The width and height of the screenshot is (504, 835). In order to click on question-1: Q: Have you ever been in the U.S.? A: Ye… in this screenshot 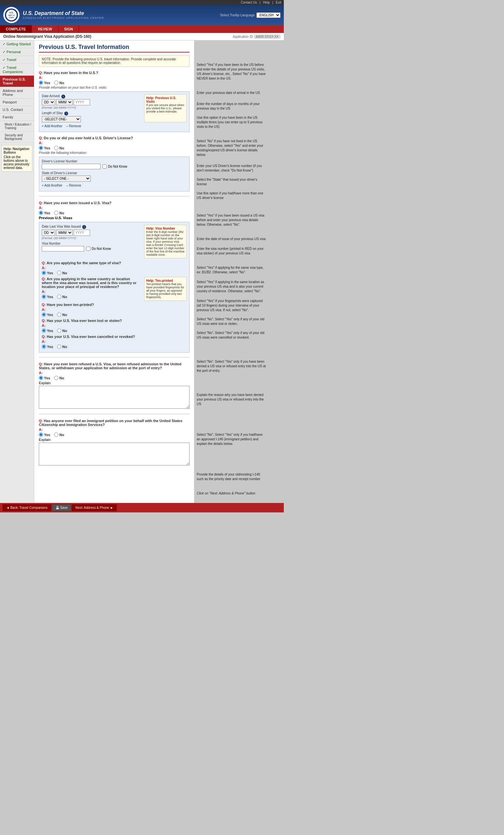, I will do `click(114, 102)`.